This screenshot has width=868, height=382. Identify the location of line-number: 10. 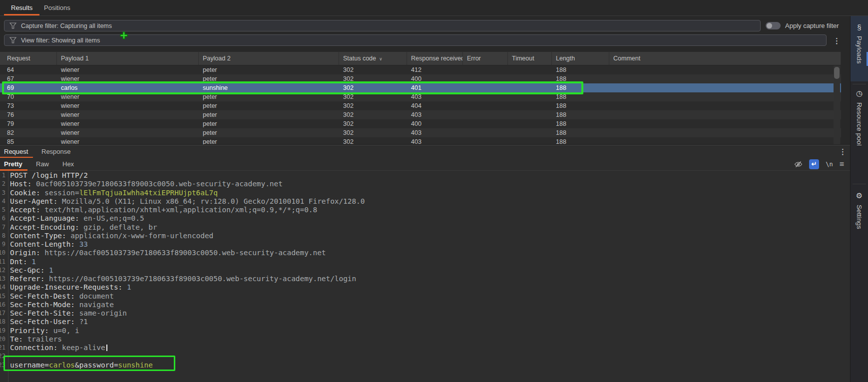
(3, 253).